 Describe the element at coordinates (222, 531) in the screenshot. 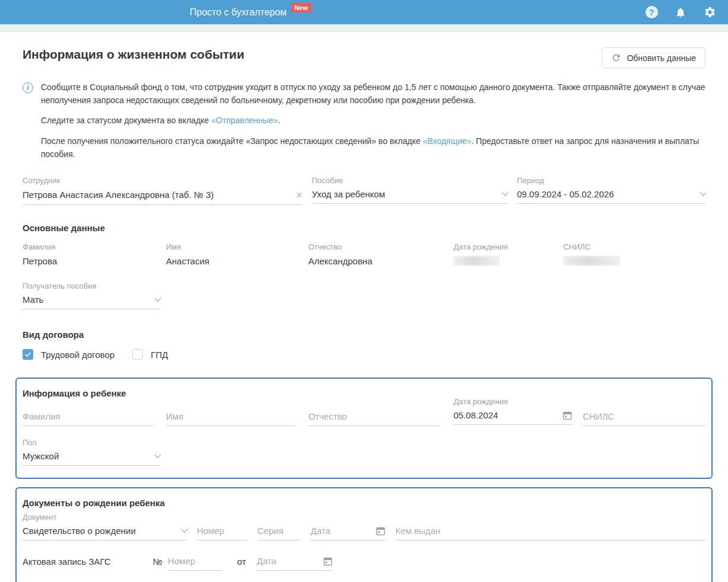

I see `document-number-input` at that location.